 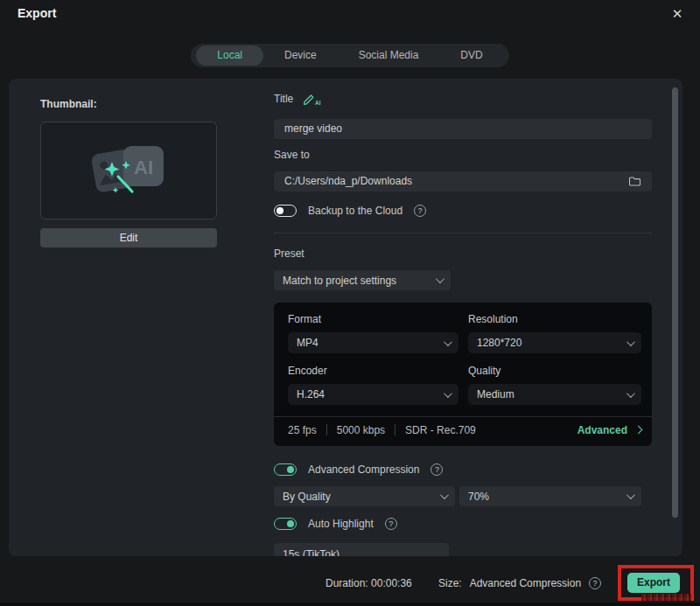 What do you see at coordinates (450, 583) in the screenshot?
I see `size-label: Size:` at bounding box center [450, 583].